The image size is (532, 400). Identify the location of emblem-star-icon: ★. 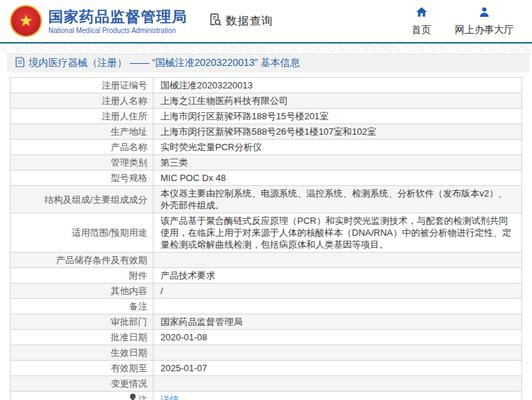
(26, 21).